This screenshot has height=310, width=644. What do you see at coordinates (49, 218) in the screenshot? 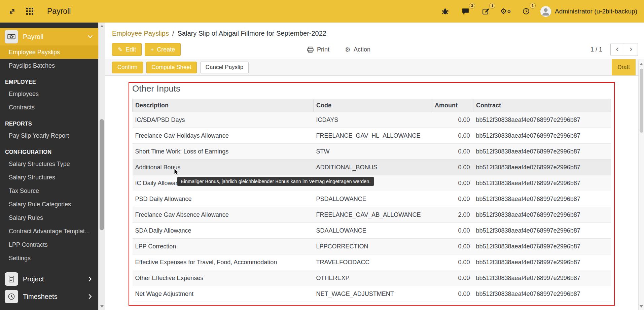
I see `sidebar-item-salary-rules: Salary Rules` at bounding box center [49, 218].